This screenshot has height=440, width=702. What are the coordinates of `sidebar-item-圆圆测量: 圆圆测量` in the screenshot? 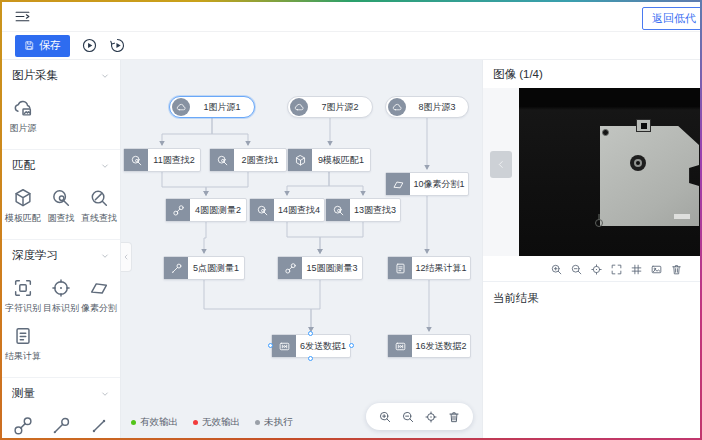 It's located at (23, 424).